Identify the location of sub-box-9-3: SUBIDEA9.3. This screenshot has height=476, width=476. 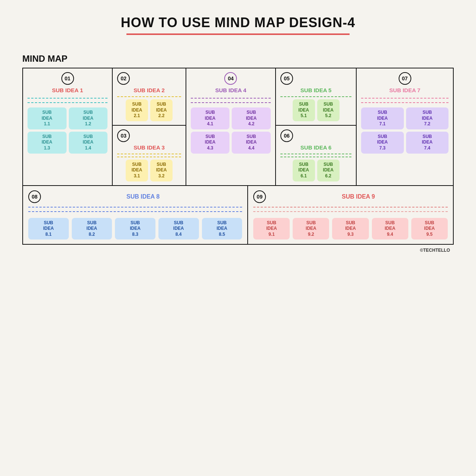
(350, 229).